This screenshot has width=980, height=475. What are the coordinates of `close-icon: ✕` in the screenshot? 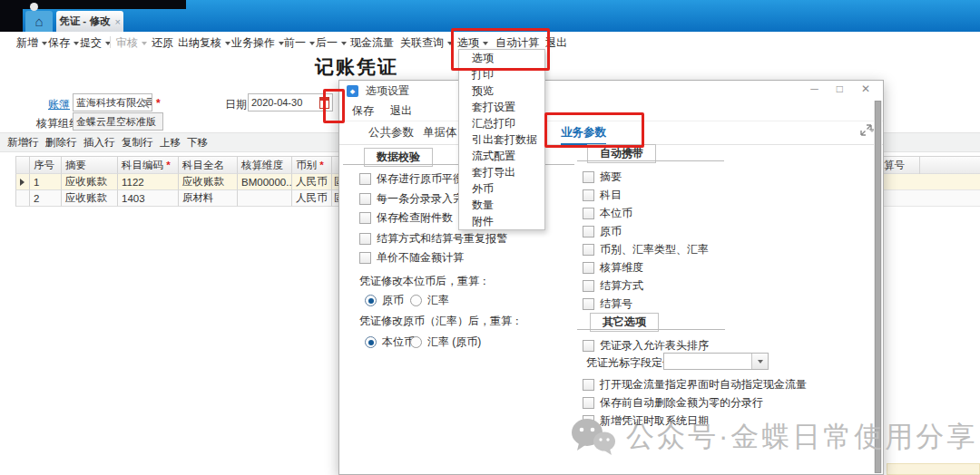 It's located at (866, 89).